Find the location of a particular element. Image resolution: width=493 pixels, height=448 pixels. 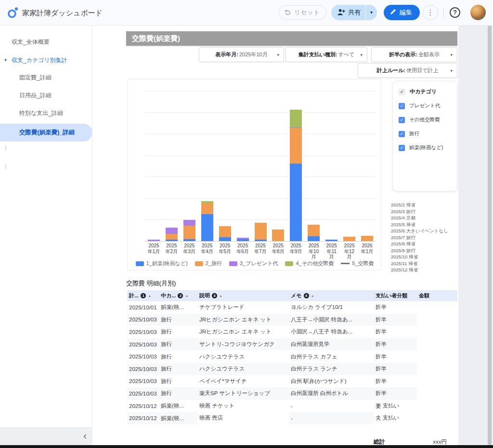

month-annotations: 2025/2 帰省2025/3 旅行2025/4 京都2025/5 帰省2025… is located at coordinates (425, 238).